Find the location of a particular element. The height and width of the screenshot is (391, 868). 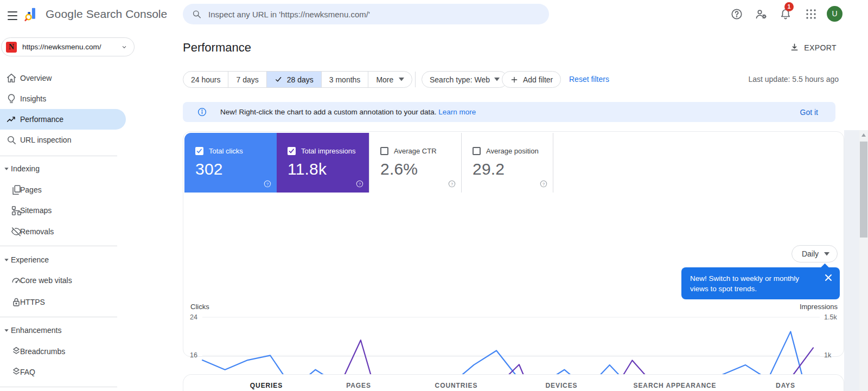

svg-text: 1.5k is located at coordinates (831, 317).